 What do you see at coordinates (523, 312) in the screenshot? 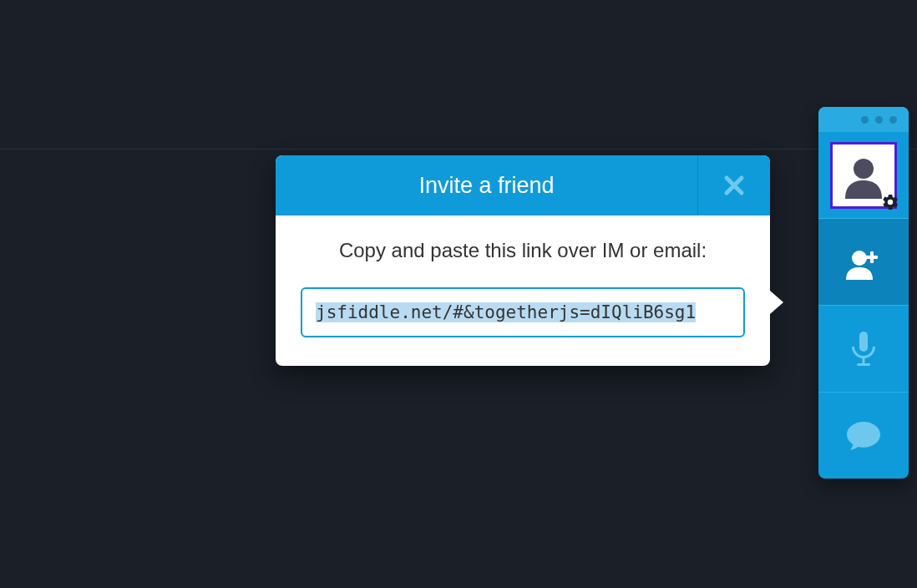
I see `share-link-field: jsfiddle.net/#&togetherjs=dIQliB6sg1` at bounding box center [523, 312].